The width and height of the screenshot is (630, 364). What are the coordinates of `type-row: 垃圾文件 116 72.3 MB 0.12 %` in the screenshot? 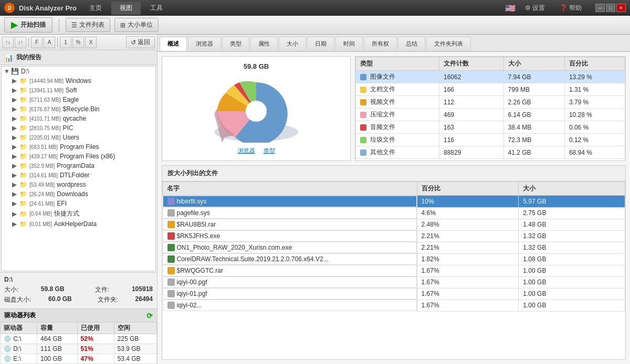 It's located at (490, 140).